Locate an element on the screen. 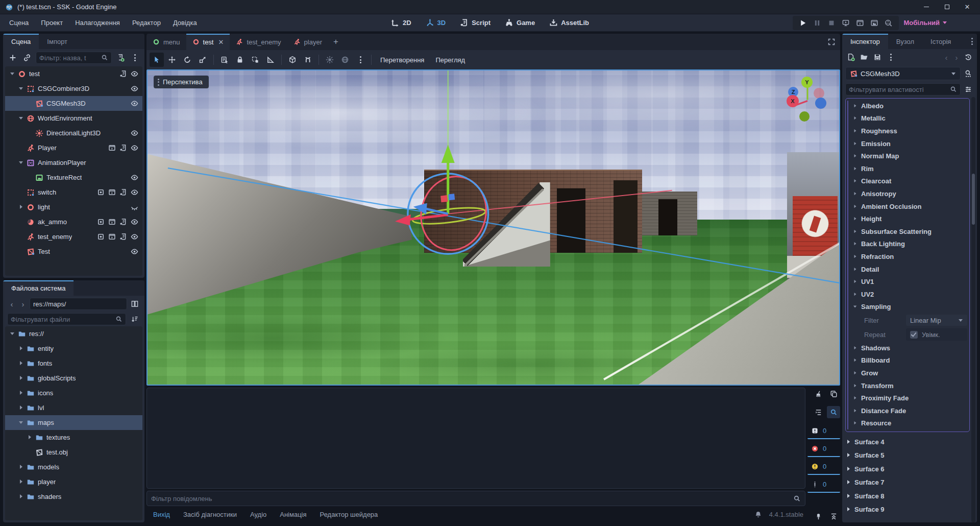  minimize-button is located at coordinates (926, 7).